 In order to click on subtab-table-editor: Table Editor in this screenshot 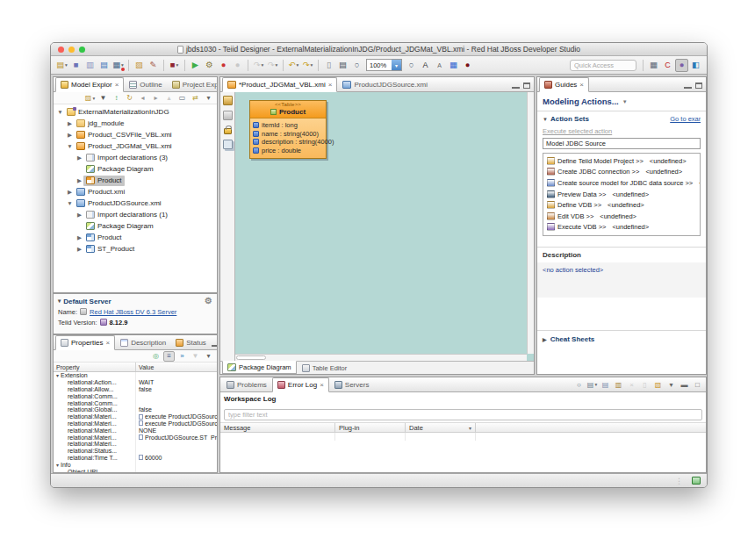, I will do `click(325, 368)`.